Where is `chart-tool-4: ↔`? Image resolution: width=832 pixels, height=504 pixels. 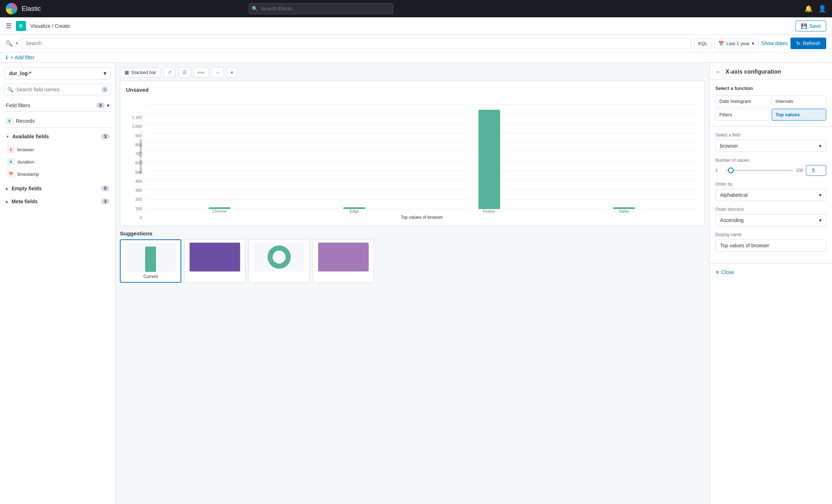 chart-tool-4: ↔ is located at coordinates (217, 72).